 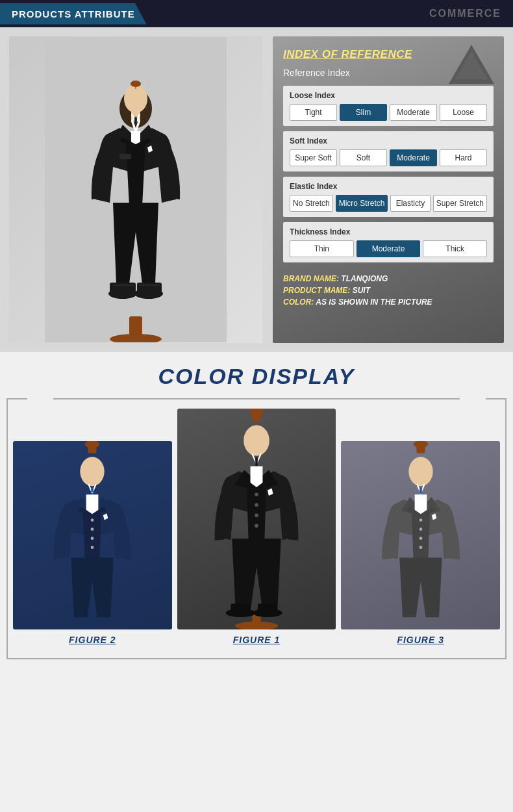 What do you see at coordinates (421, 535) in the screenshot?
I see `figure-3-image` at bounding box center [421, 535].